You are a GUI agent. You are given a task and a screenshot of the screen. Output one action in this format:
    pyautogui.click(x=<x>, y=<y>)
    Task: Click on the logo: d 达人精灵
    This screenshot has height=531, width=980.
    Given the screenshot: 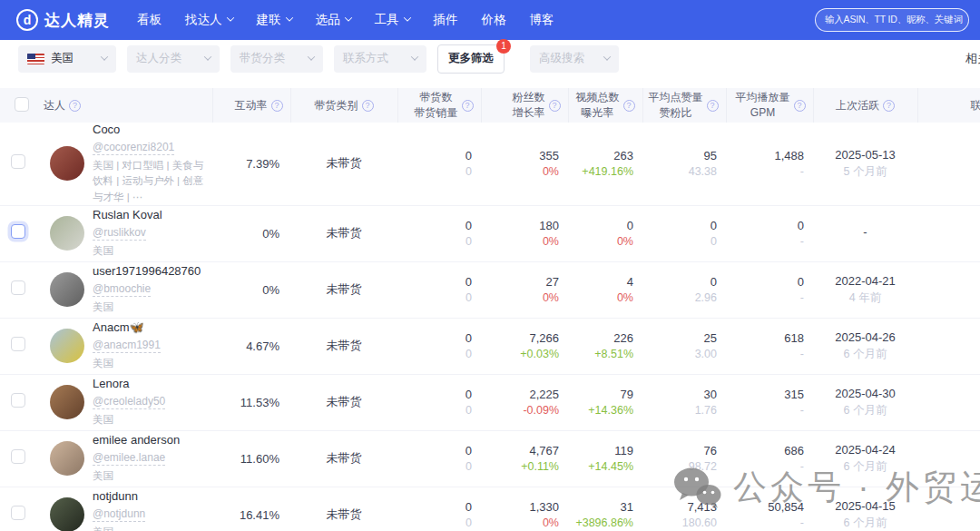 What is the action you would take?
    pyautogui.click(x=64, y=20)
    